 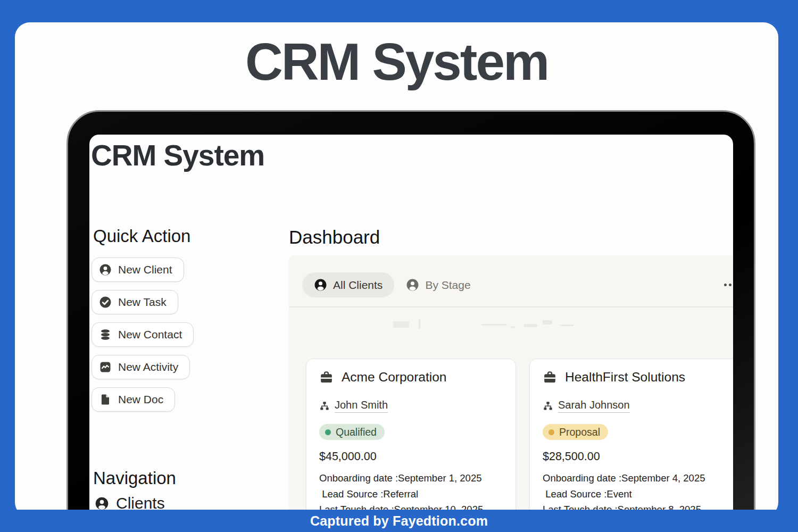 What do you see at coordinates (410, 494) in the screenshot?
I see `lead-source: Lead Source :Referral` at bounding box center [410, 494].